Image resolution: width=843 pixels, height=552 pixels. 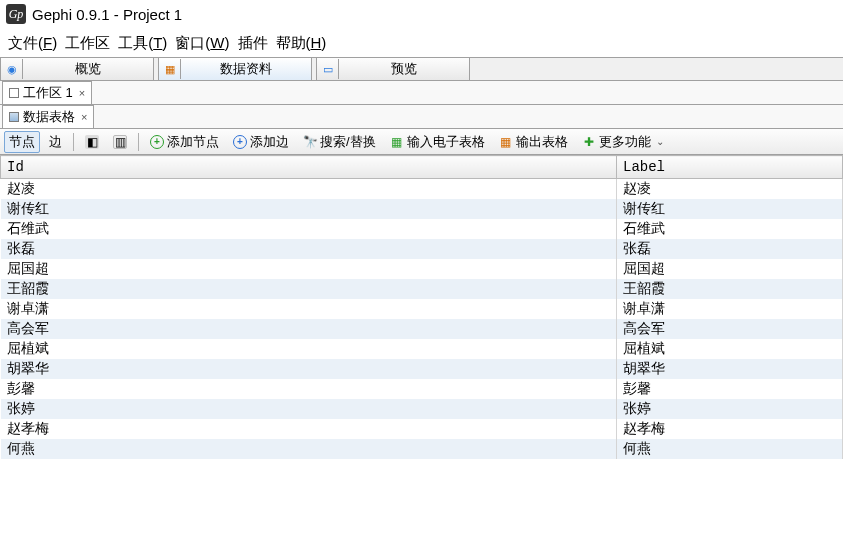 What do you see at coordinates (422, 409) in the screenshot?
I see `table-row: 张婷张婷` at bounding box center [422, 409].